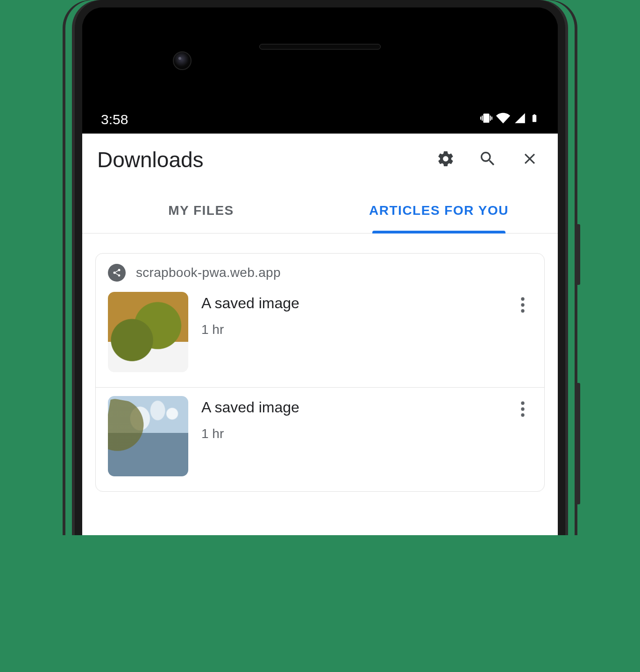 The width and height of the screenshot is (640, 672). Describe the element at coordinates (439, 211) in the screenshot. I see `tab-label: ARTICLES FOR YOU` at that location.